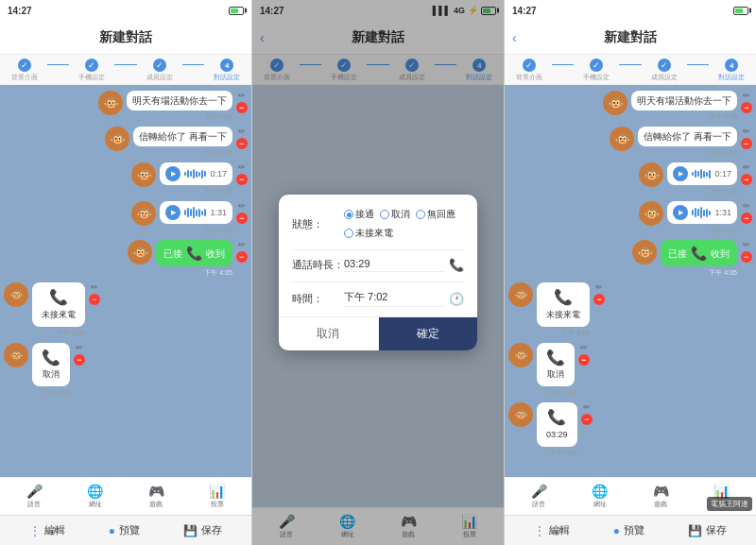 The image size is (756, 545). Describe the element at coordinates (456, 264) in the screenshot. I see `phone-dialog-icon: 📞` at that location.